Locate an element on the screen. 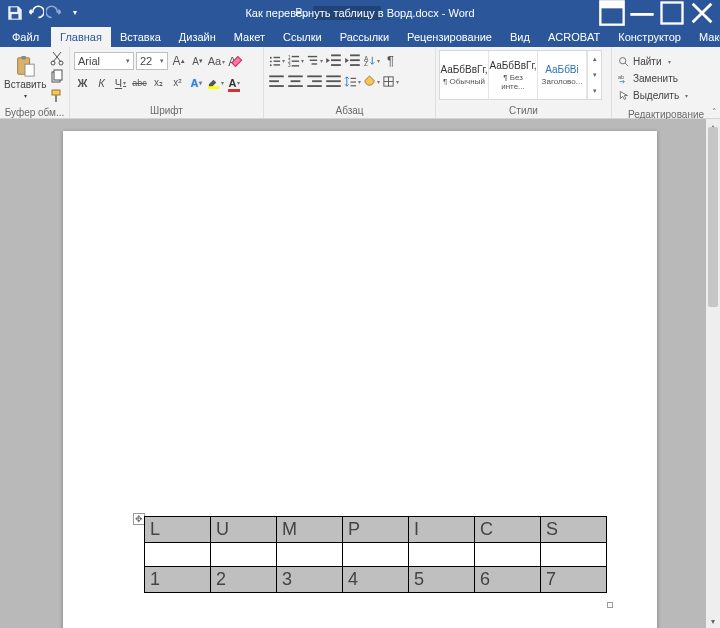 The image size is (720, 628). styles-down-icon: ▾ is located at coordinates (594, 75).